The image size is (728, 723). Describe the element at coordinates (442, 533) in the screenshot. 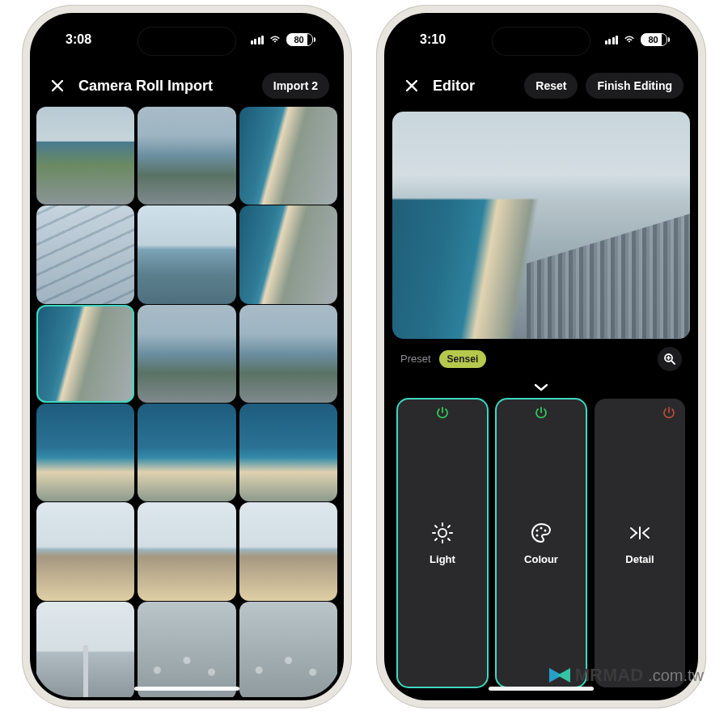

I see `light-icon` at that location.